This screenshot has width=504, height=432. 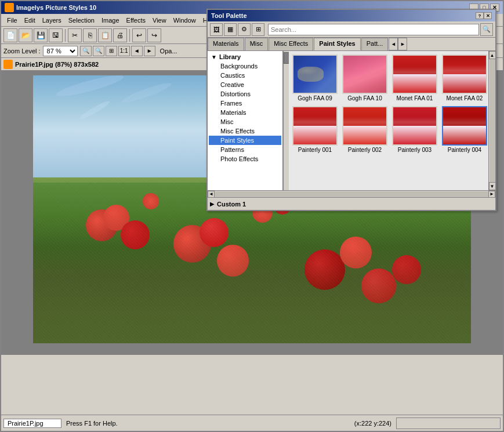 I want to click on tree-item-misc: Misc, so click(x=245, y=122).